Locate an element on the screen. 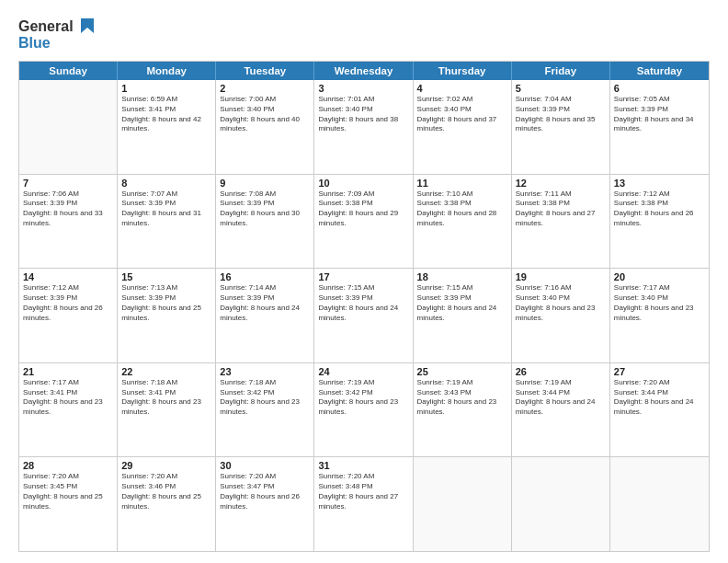  calendar-cell: 3Sunrise: 7:01 AM Sunset: 3:40 PM Daylig… is located at coordinates (364, 127).